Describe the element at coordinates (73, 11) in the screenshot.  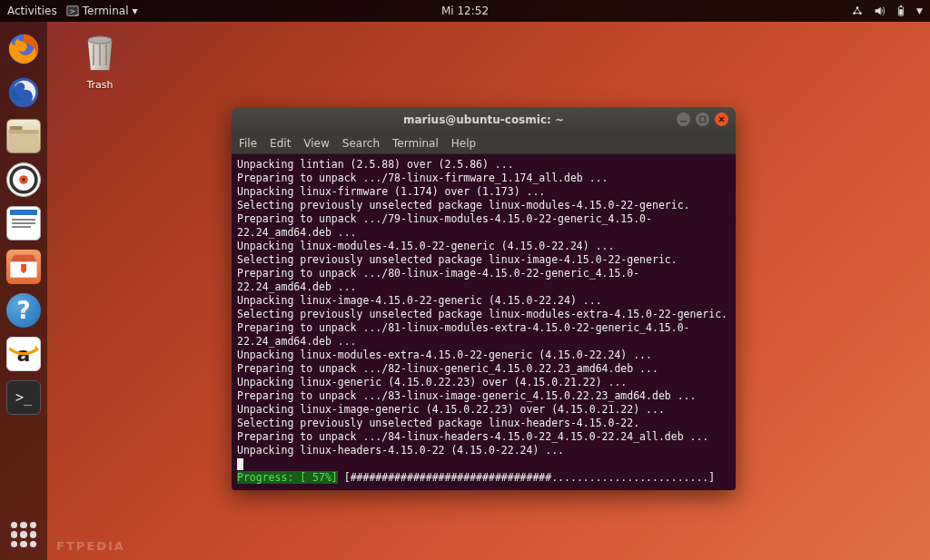
I see `terminal-indicator-icon: >_` at that location.